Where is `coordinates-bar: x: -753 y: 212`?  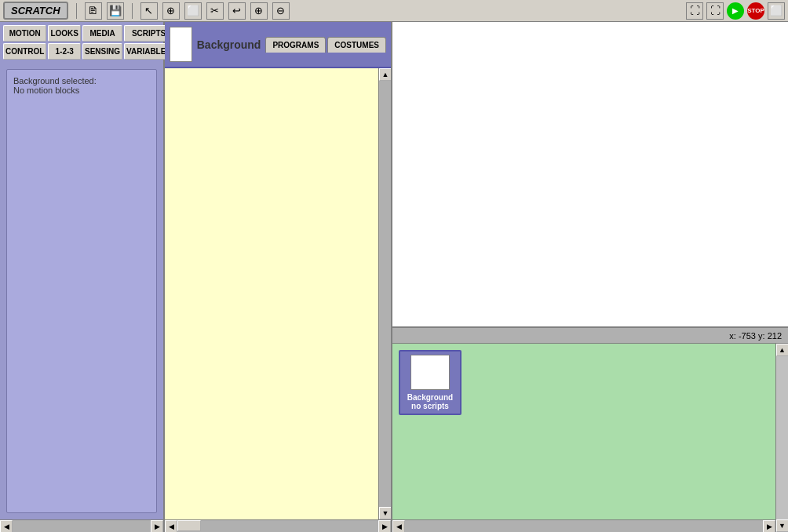 coordinates-bar: x: -753 y: 212 is located at coordinates (590, 336).